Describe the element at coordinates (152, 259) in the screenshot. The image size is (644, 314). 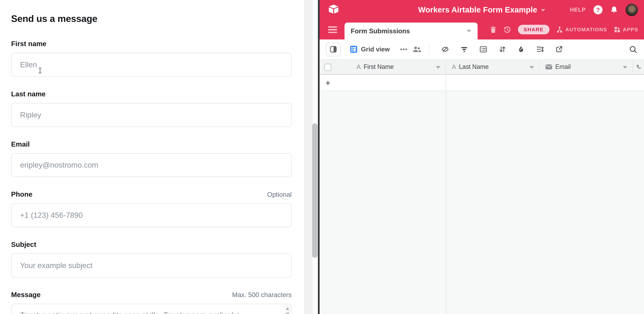
I see `field-group-subject: Subject` at that location.